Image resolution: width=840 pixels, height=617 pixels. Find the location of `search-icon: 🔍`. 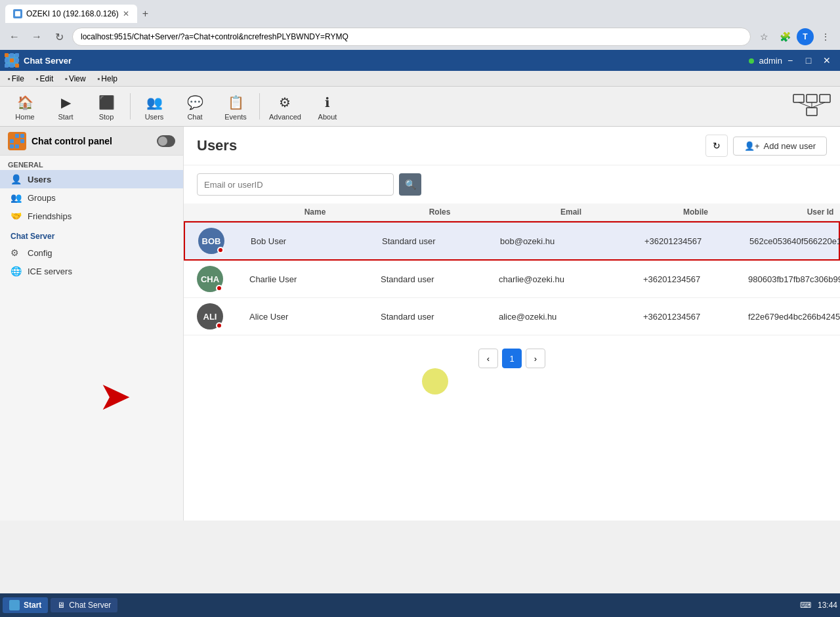

search-icon: 🔍 is located at coordinates (411, 184).